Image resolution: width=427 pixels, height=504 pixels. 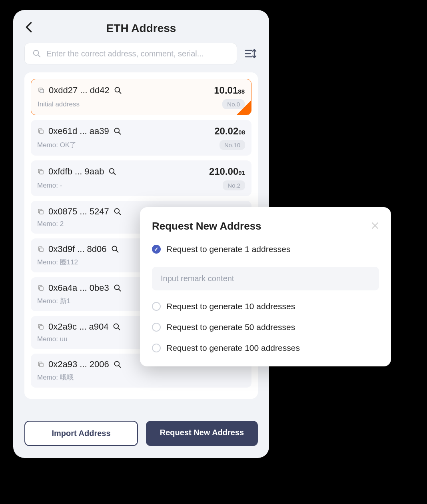 I want to click on serial-badge: No.2, so click(x=234, y=186).